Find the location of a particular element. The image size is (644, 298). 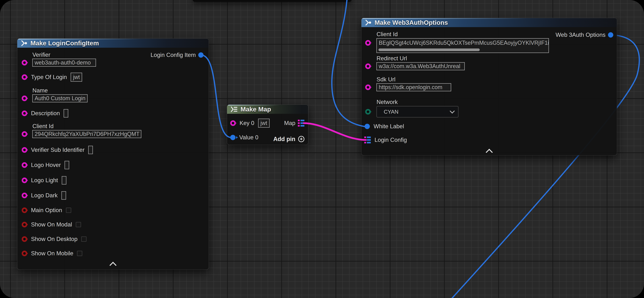

type-of-login-field: jwt is located at coordinates (76, 77).